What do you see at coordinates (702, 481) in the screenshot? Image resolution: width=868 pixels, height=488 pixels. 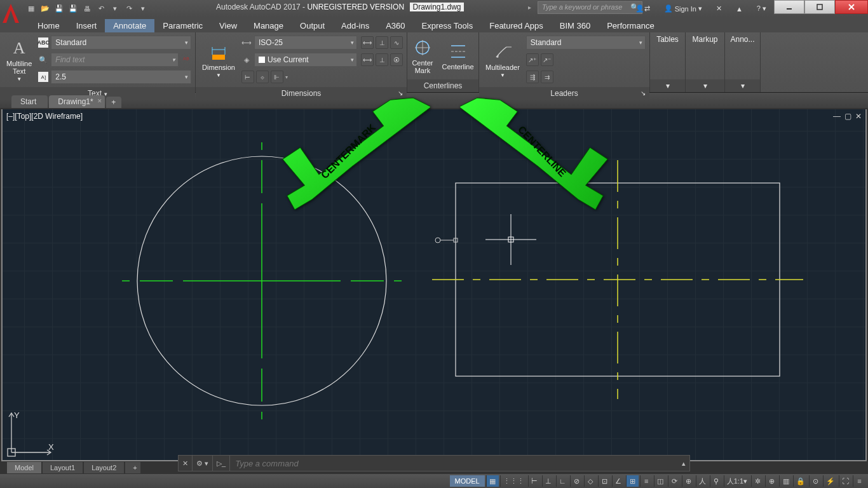 I see `sb-annotvis-icon: 人` at bounding box center [702, 481].